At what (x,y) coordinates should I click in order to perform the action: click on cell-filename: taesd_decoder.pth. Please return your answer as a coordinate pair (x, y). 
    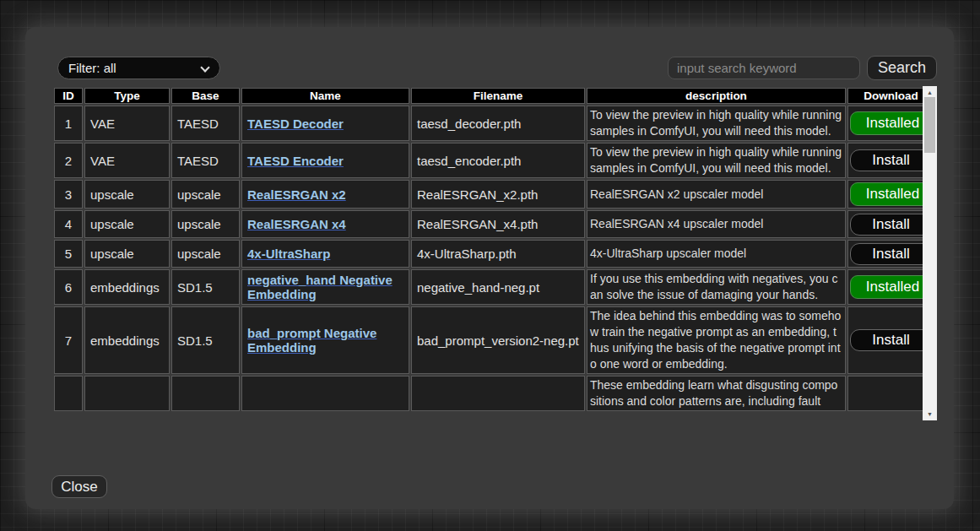
    Looking at the image, I should click on (498, 123).